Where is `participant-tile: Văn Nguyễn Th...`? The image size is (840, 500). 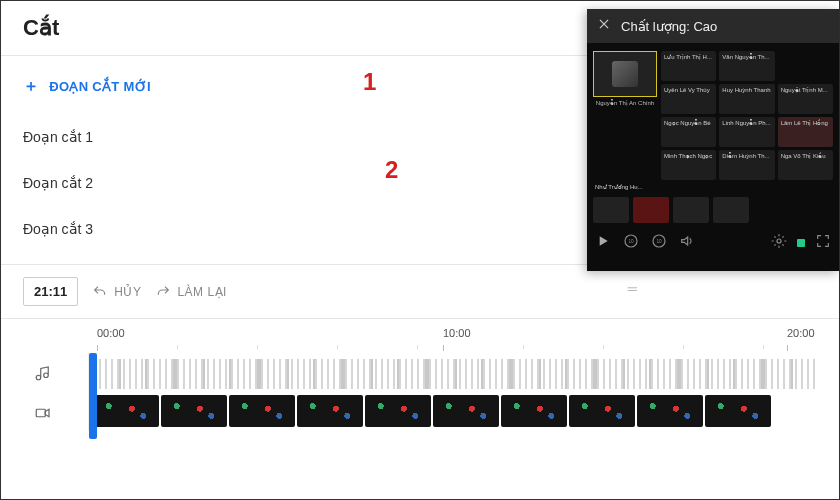 participant-tile: Văn Nguyễn Th... is located at coordinates (746, 66).